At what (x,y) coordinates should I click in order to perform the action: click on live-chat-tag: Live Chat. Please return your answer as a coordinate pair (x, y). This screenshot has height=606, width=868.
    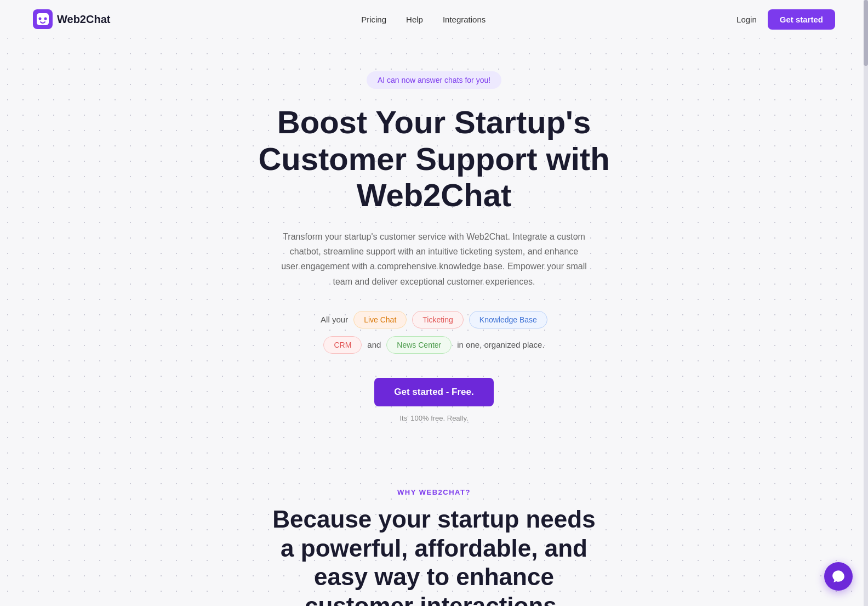
    Looking at the image, I should click on (380, 320).